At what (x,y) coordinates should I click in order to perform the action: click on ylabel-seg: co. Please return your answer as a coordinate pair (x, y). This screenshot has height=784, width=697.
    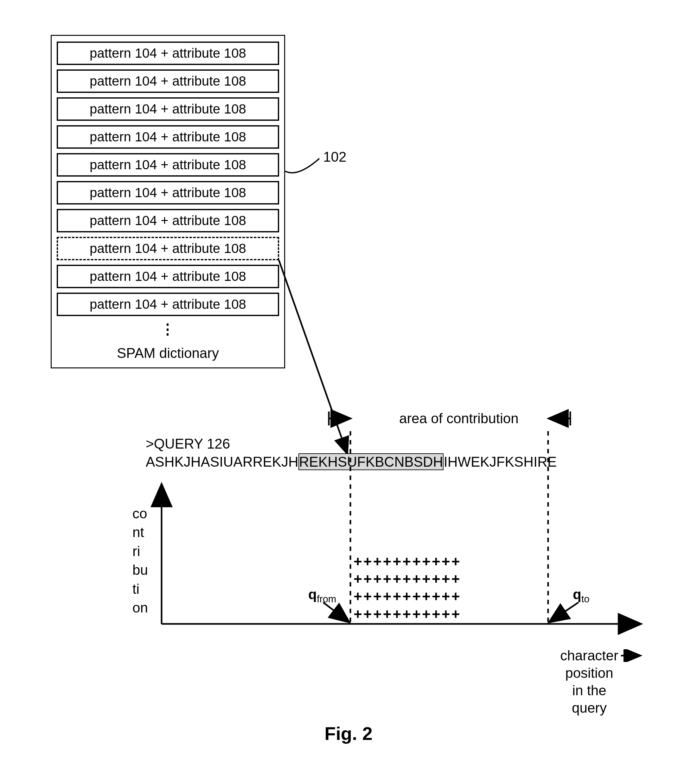
    Looking at the image, I should click on (140, 513).